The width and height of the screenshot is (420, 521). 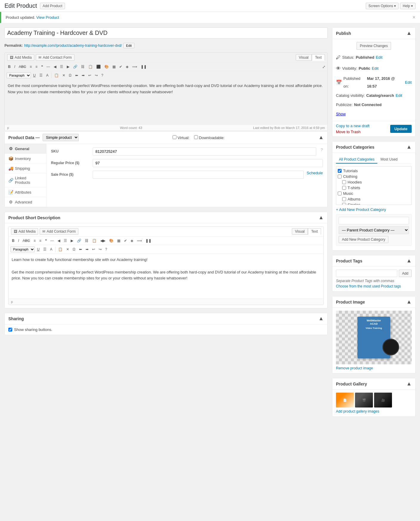 I want to click on publish-toggle: ▲, so click(x=409, y=33).